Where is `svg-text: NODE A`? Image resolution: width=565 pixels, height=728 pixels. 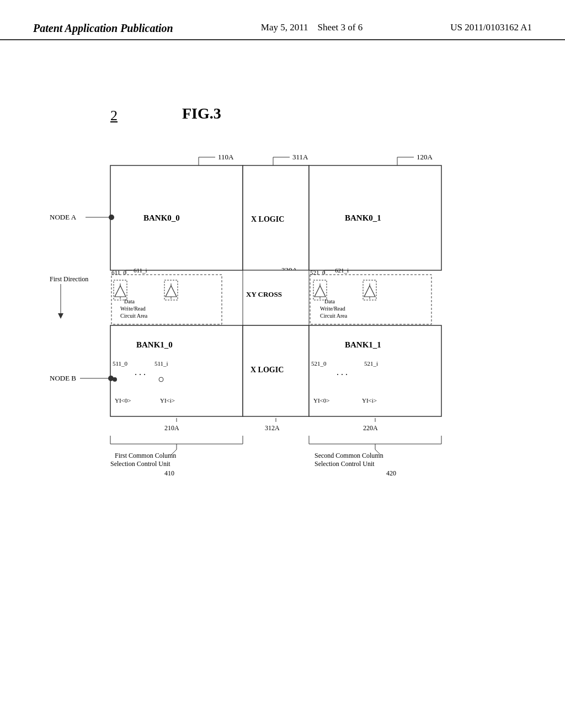 svg-text: NODE A is located at coordinates (63, 217).